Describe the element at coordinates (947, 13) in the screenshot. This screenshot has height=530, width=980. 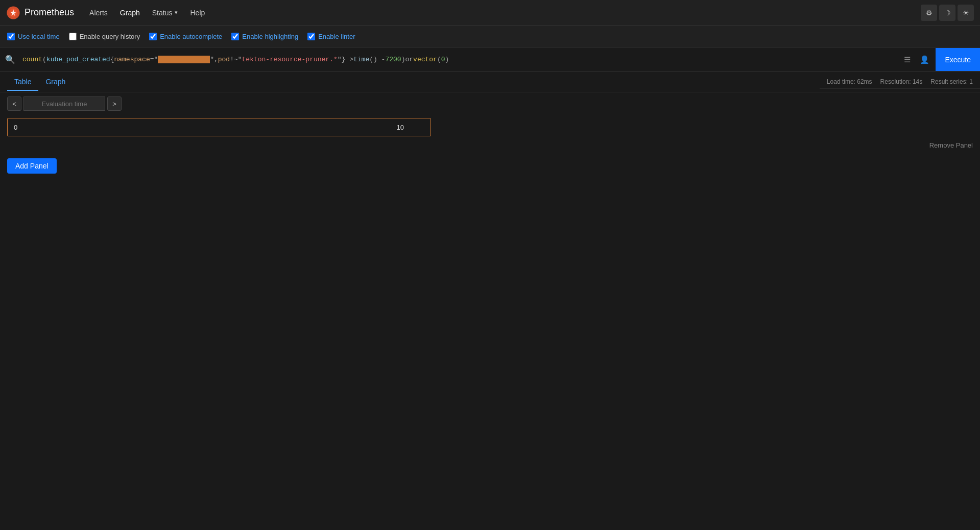
I see `dark-mode-button: ☽` at that location.